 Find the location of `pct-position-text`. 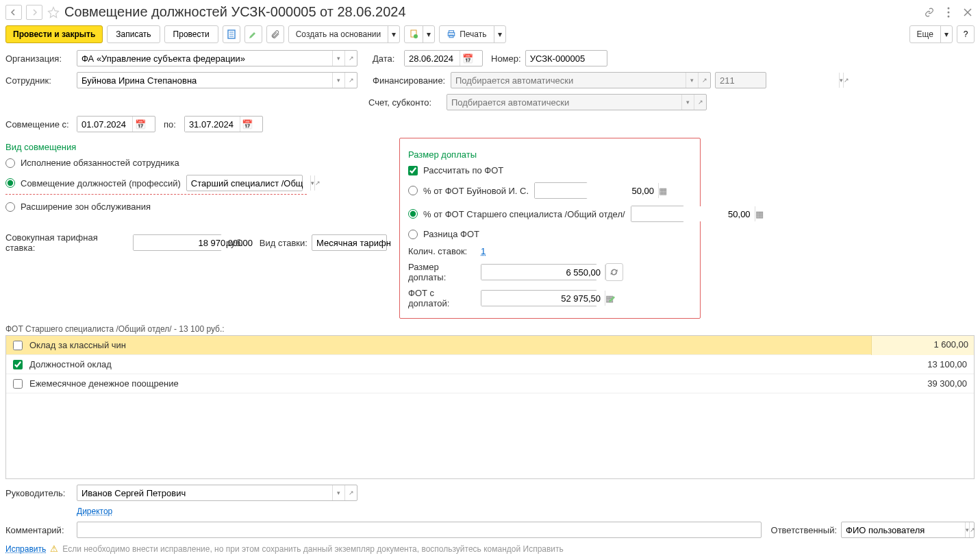

pct-position-text is located at coordinates (693, 214).